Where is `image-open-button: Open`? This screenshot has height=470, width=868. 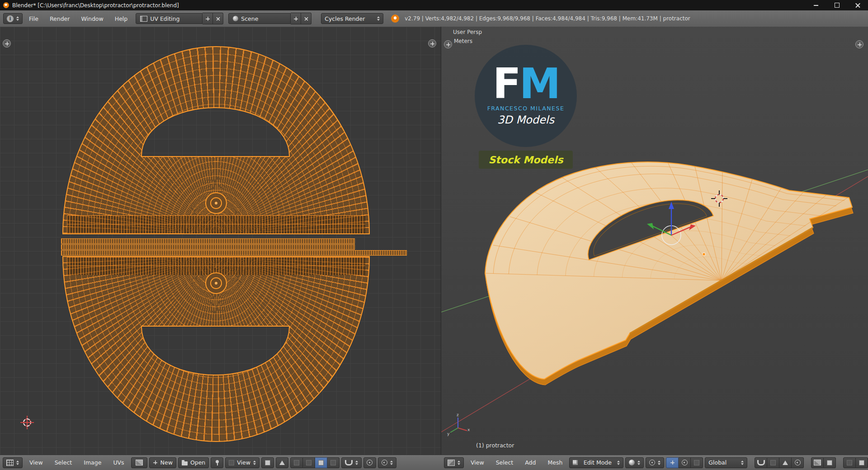
image-open-button: Open is located at coordinates (193, 463).